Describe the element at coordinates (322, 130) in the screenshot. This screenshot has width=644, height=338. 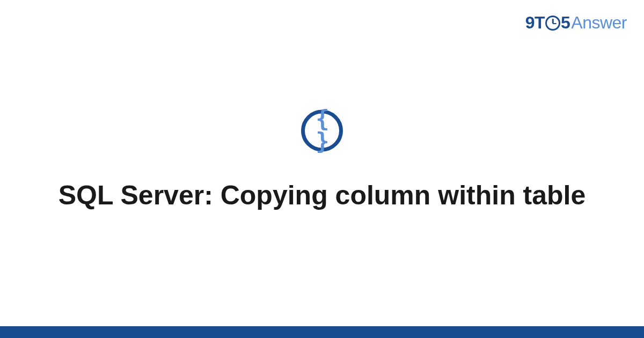
I see `braces-symbol: { }` at that location.